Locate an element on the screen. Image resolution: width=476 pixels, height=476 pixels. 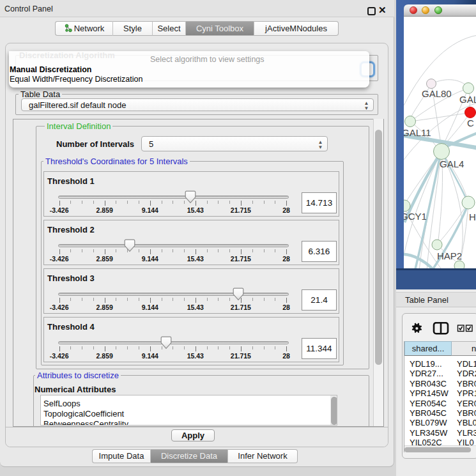
svg-text: C is located at coordinates (470, 123).